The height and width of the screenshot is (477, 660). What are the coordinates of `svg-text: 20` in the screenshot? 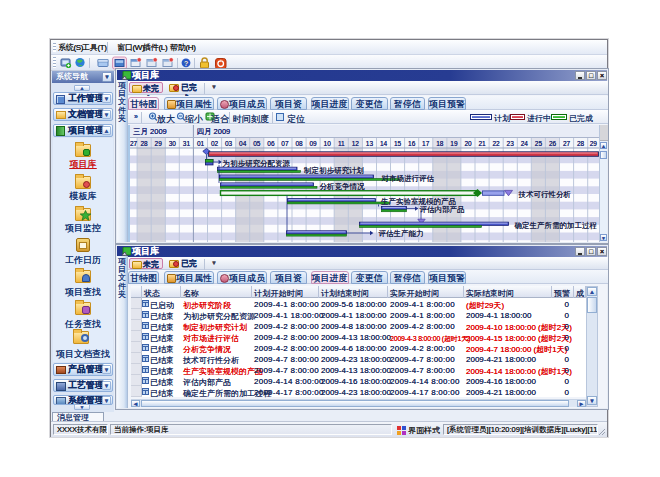 It's located at (468, 144).